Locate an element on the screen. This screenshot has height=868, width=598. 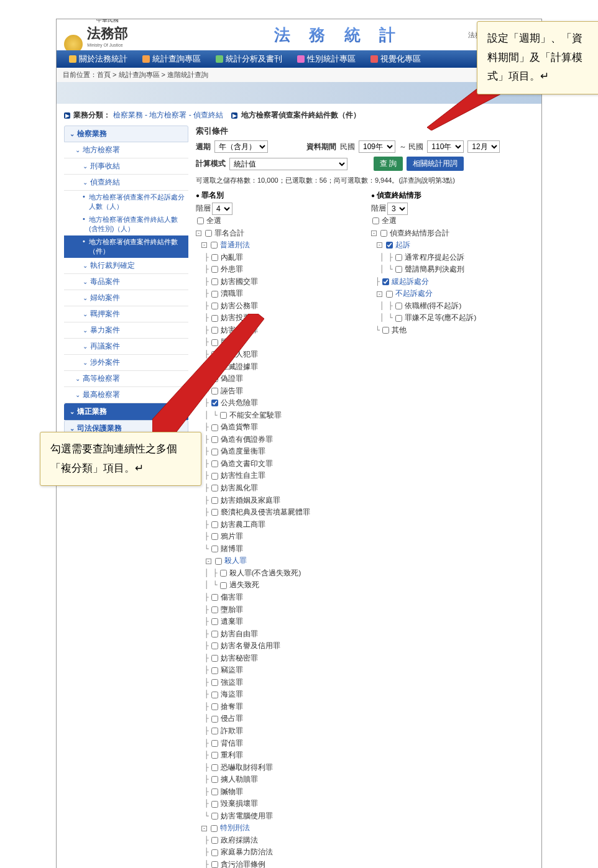
sidebar-item: ⌄高等檢察署 is located at coordinates (126, 379).